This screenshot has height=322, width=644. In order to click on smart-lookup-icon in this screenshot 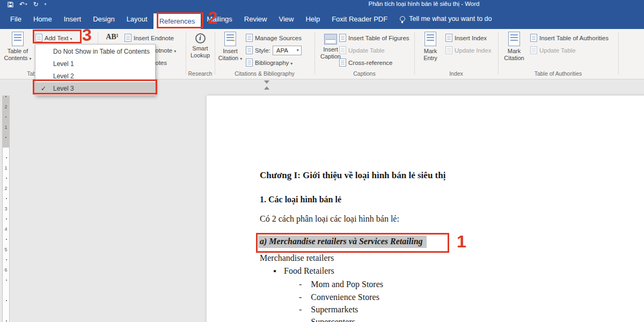, I will do `click(201, 39)`.